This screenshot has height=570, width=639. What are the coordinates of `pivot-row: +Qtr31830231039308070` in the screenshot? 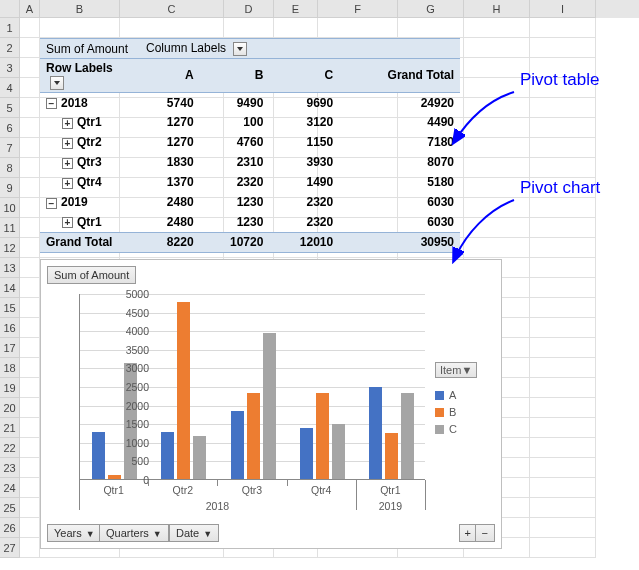 It's located at (250, 162).